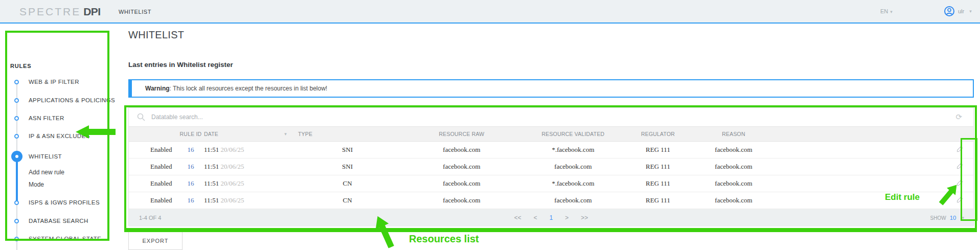  What do you see at coordinates (734, 134) in the screenshot?
I see `header-reason: REASON` at bounding box center [734, 134].